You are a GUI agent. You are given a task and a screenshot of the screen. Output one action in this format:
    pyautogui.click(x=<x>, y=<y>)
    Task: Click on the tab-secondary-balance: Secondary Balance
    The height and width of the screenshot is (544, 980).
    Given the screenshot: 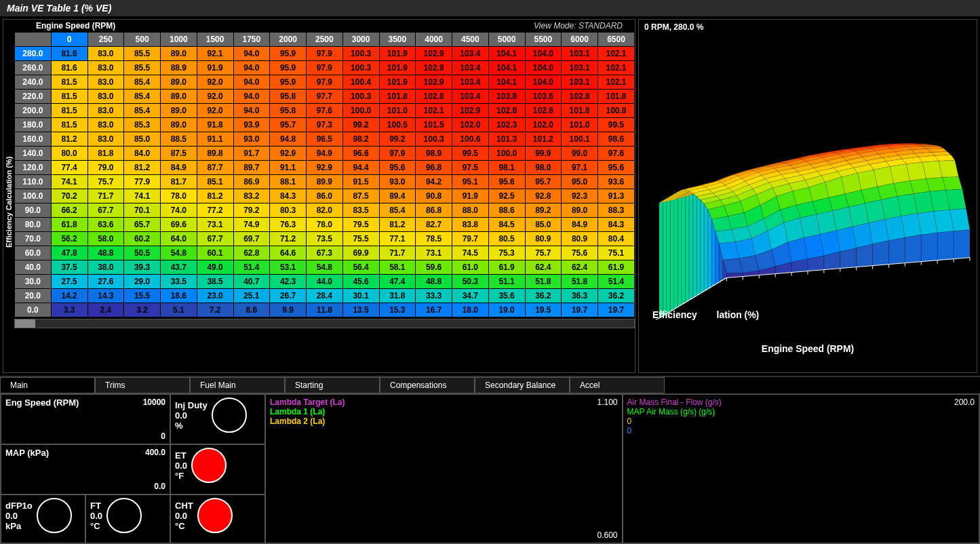 What is the action you would take?
    pyautogui.click(x=522, y=385)
    